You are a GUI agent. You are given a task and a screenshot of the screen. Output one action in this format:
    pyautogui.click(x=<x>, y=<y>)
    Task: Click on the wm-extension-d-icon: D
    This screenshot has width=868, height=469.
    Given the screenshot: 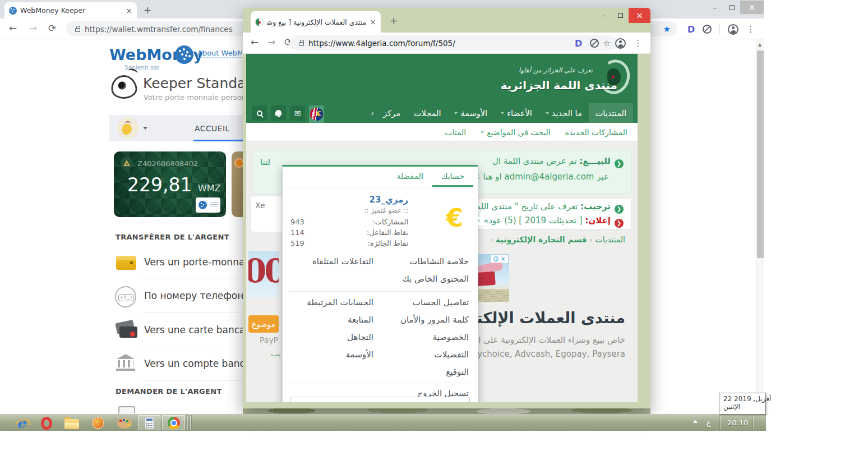 What is the action you would take?
    pyautogui.click(x=691, y=29)
    